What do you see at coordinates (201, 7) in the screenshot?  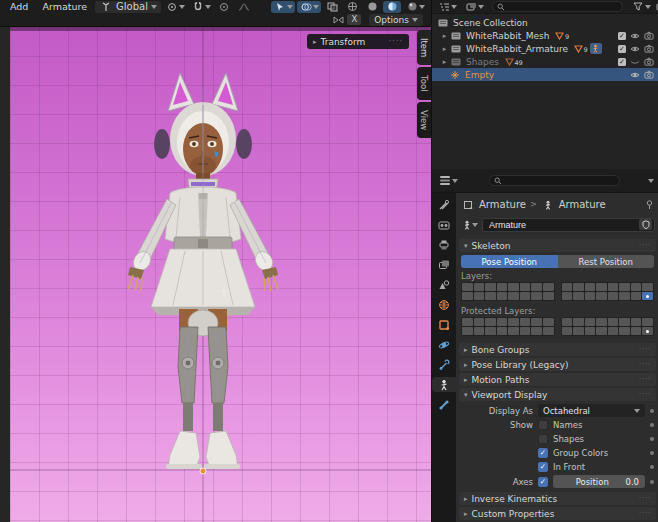 I see `snap-toggle` at bounding box center [201, 7].